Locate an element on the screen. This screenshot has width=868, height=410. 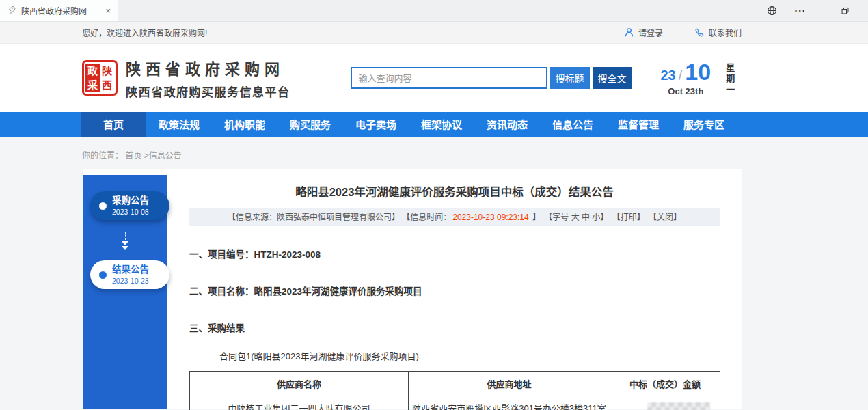
welcome-text: 您好，欢迎进入陕西省政府采购网! is located at coordinates (145, 33).